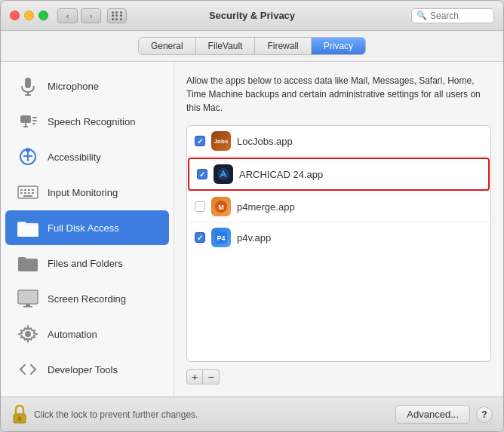  What do you see at coordinates (20, 415) in the screenshot?
I see `lock-icon` at bounding box center [20, 415].